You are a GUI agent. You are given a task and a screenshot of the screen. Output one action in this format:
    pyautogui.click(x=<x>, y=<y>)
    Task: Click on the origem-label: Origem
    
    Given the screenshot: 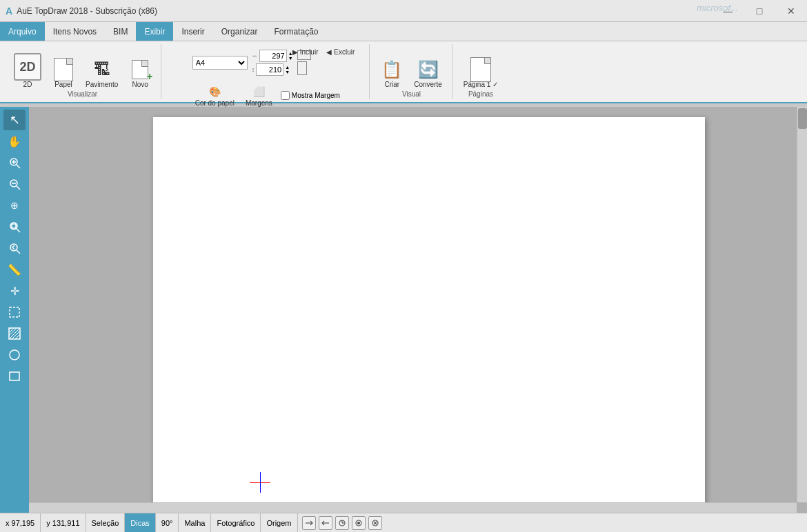 What is the action you would take?
    pyautogui.click(x=279, y=523)
    